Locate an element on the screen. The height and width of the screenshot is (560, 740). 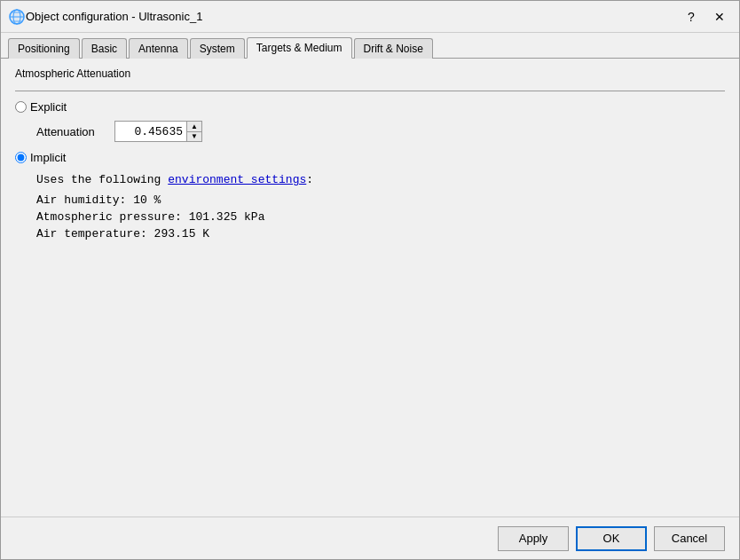
implicit-option-row: Implicit is located at coordinates (370, 158).